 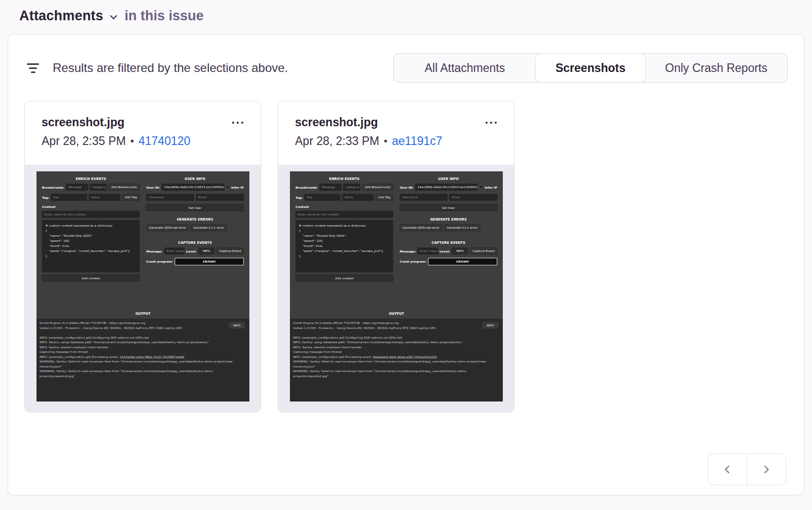 I want to click on pagination, so click(x=747, y=469).